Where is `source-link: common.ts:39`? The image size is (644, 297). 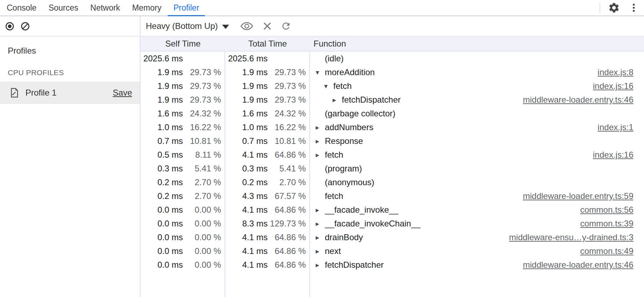 source-link: common.ts:39 is located at coordinates (603, 224).